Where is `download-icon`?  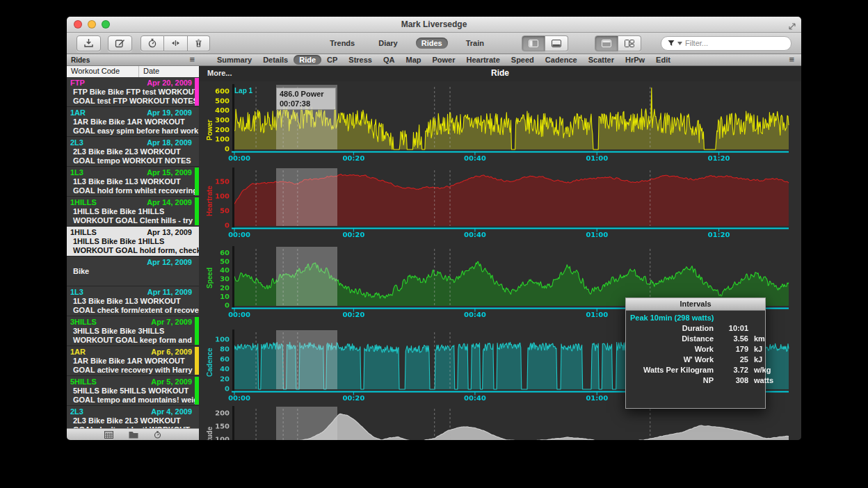 download-icon is located at coordinates (89, 43).